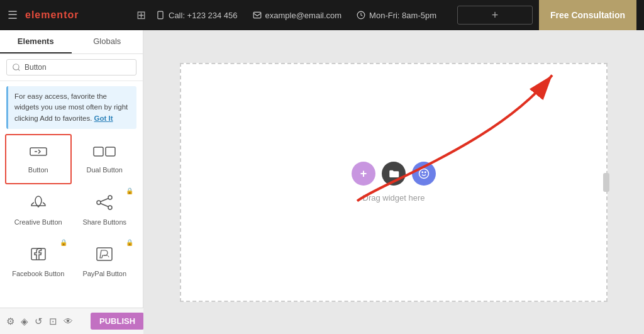 This screenshot has width=644, height=334. Describe the element at coordinates (394, 198) in the screenshot. I see `drag-label: Drag widget here` at that location.